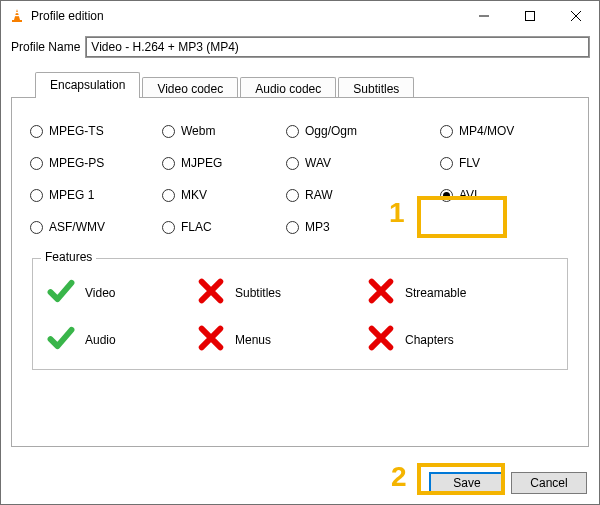  Describe the element at coordinates (122, 340) in the screenshot. I see `feature-audio: Audio` at that location.